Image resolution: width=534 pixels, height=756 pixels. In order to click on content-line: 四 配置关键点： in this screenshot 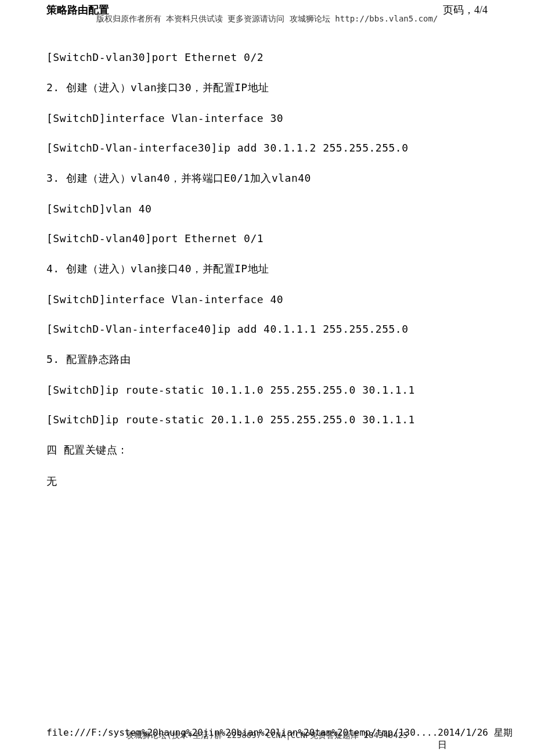, I will do `click(267, 450)`.